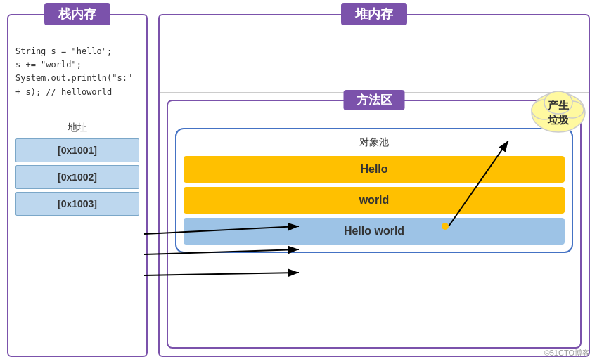 This screenshot has height=364, width=597. What do you see at coordinates (77, 128) in the screenshot?
I see `address-label: 地址` at bounding box center [77, 128].